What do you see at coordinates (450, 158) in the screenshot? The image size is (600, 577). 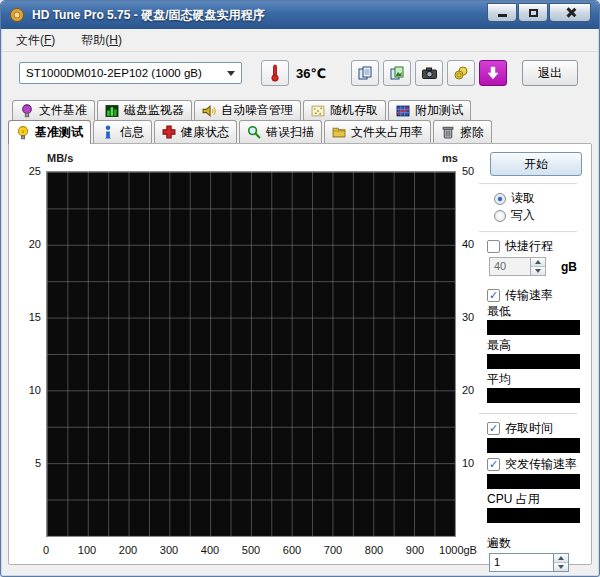 I see `y-axis-right-unit: ms` at bounding box center [450, 158].